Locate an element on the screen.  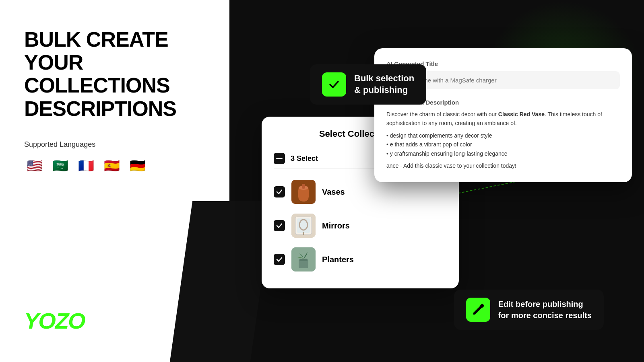
flags-row: 🇺🇸 🇸🇦 🇫🇷 🇪🇸 🇩🇪 is located at coordinates (115, 166).